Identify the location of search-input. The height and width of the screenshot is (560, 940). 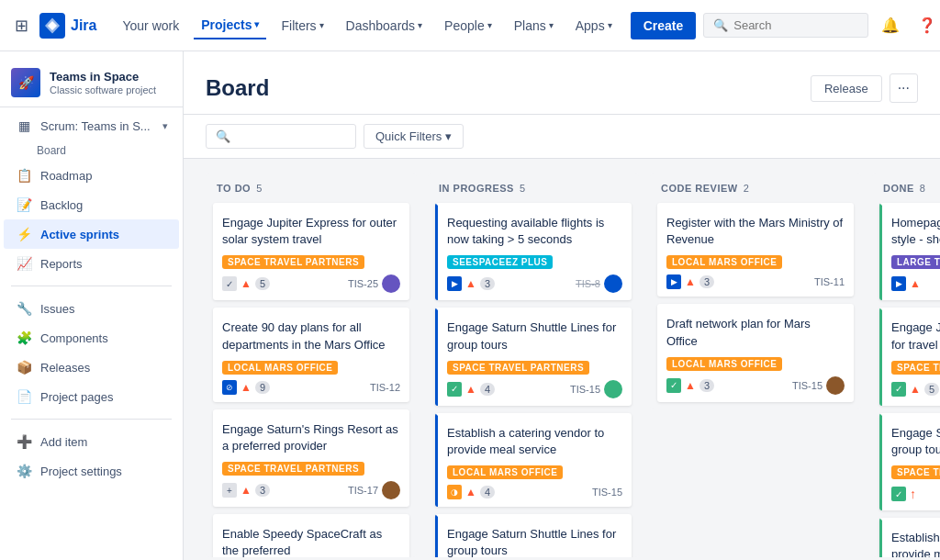
(796, 26).